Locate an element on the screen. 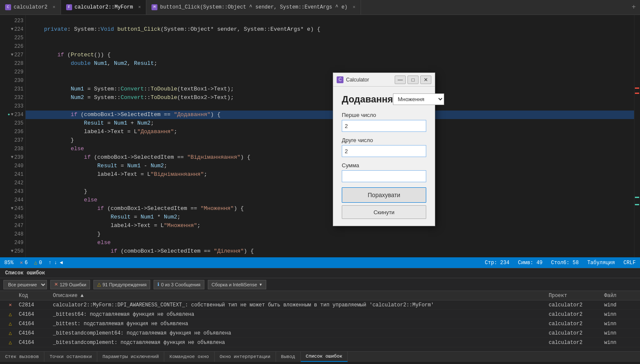 The image size is (640, 364). error-table-body: ✕ C2814 calculator2::MyForm::DPI_AWARENE… is located at coordinates (320, 326).